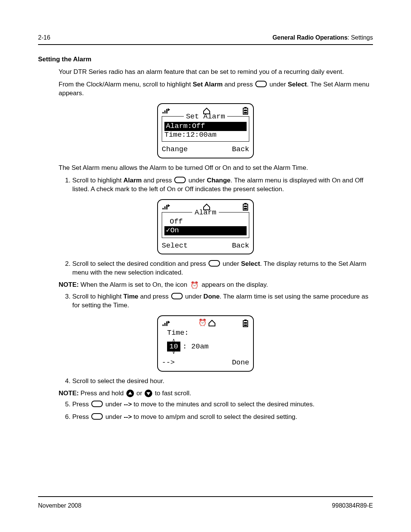  I want to click on section-title: Setting the Alarm, so click(206, 59).